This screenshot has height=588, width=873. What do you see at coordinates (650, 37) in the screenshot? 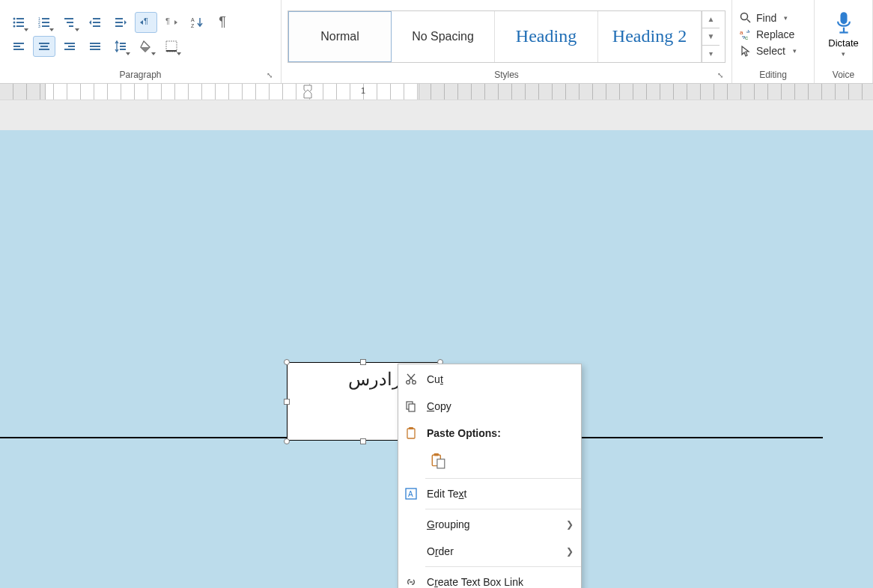
I see `style-heading2: Heading 2` at bounding box center [650, 37].